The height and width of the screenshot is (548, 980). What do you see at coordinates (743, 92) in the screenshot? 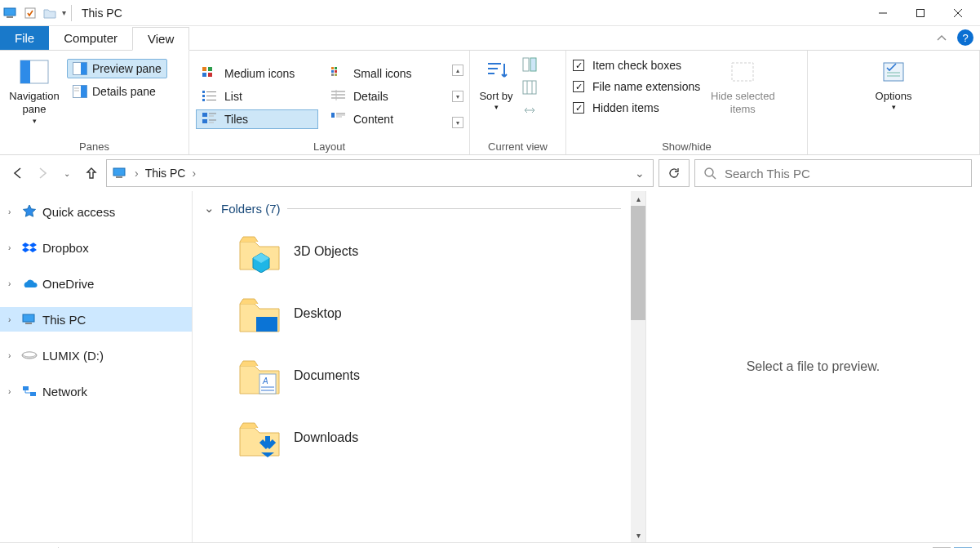
I see `hide-selected-button: Hide selected items` at bounding box center [743, 92].